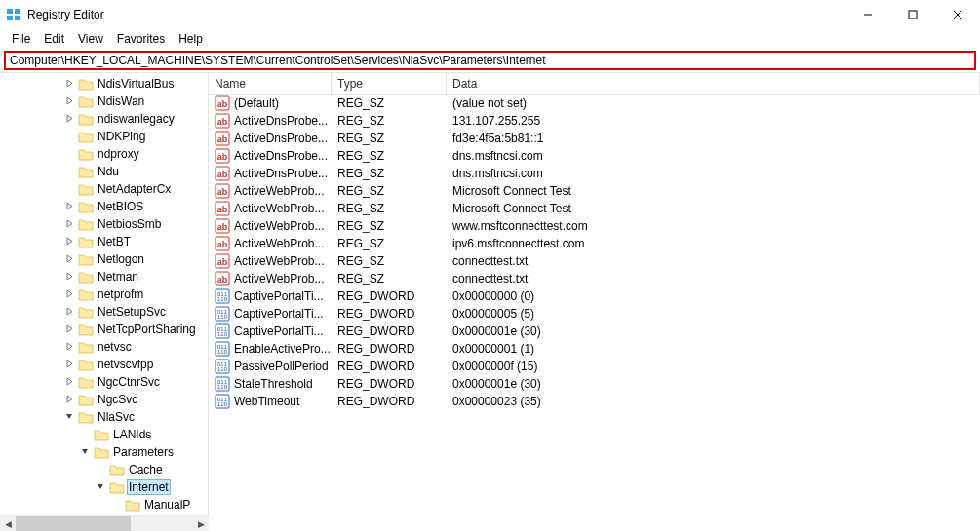  What do you see at coordinates (103, 347) in the screenshot?
I see `tree-item: netvsc` at bounding box center [103, 347].